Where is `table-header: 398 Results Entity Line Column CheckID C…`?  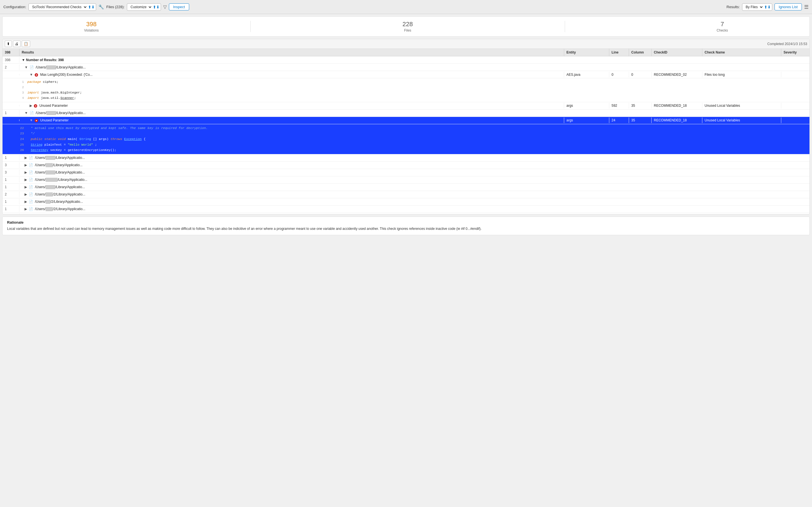
table-header: 398 Results Entity Line Column CheckID C… is located at coordinates (406, 52).